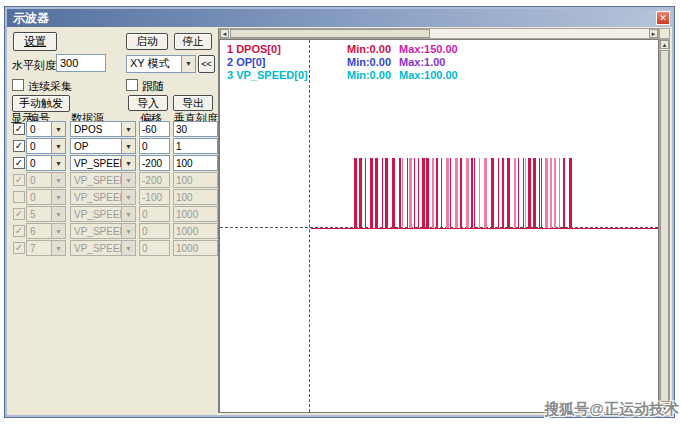 The width and height of the screenshot is (681, 425). What do you see at coordinates (193, 103) in the screenshot?
I see `export-button: 导出` at bounding box center [193, 103].